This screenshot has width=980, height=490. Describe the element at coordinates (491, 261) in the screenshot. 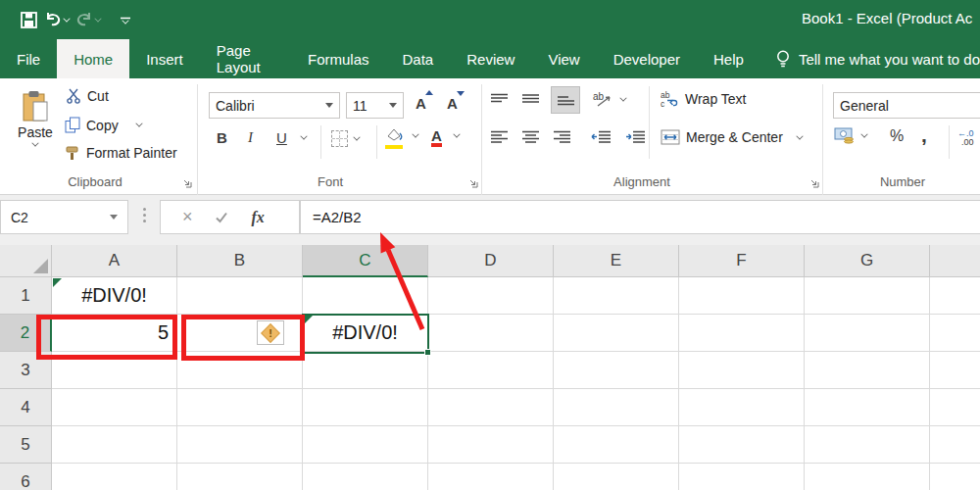

I see `column-header-D: D` at that location.